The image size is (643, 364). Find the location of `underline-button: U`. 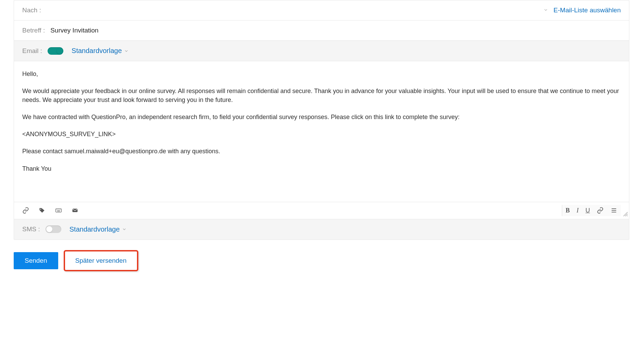

underline-button: U is located at coordinates (588, 211).